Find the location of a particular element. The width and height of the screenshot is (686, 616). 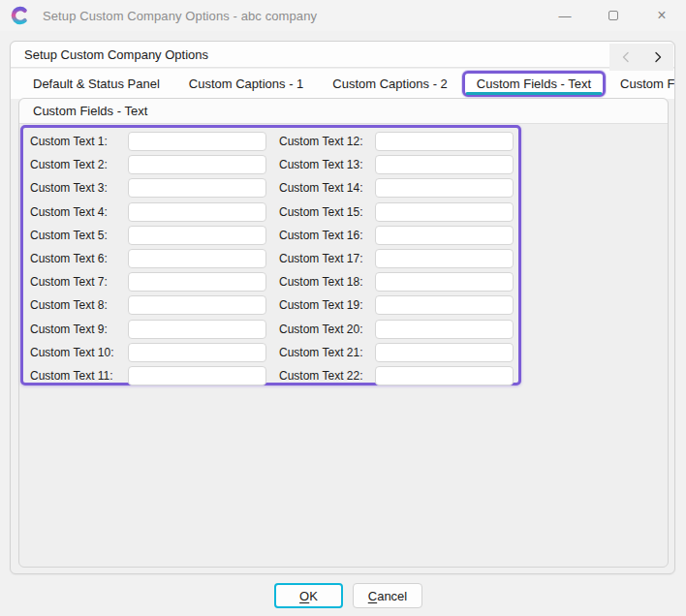

tab-label: Custom Fields - Text is located at coordinates (534, 83).